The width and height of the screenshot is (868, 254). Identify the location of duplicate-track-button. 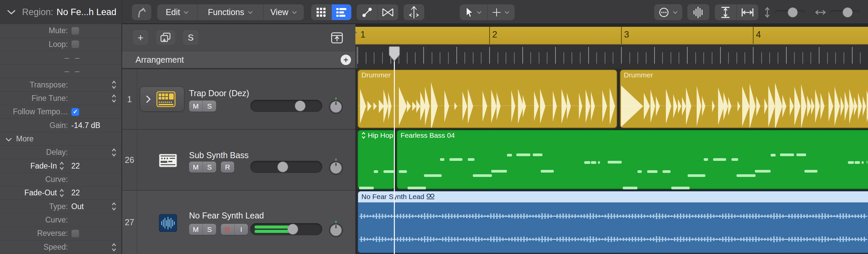
(166, 38).